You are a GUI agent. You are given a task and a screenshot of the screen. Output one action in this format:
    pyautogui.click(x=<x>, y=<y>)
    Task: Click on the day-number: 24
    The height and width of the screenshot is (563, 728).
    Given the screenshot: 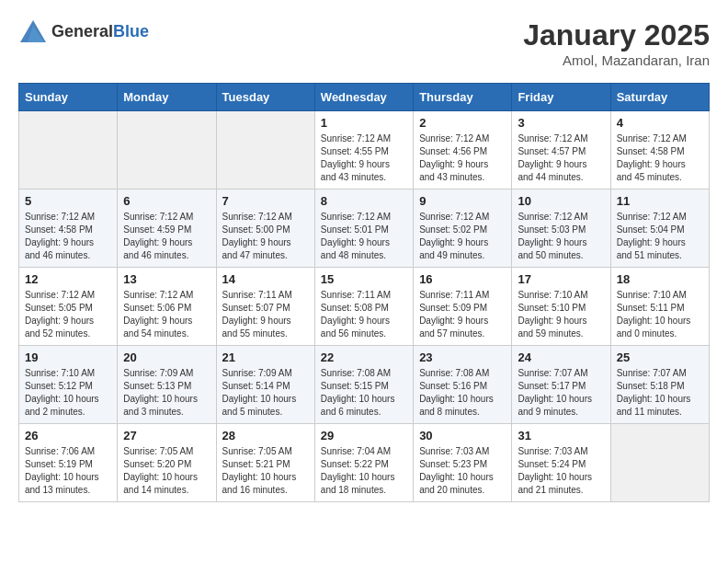 What is the action you would take?
    pyautogui.click(x=561, y=357)
    